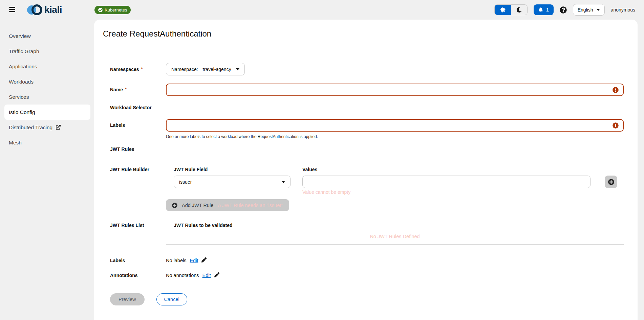  I want to click on cluster-badge-label: Kubernetes, so click(116, 10).